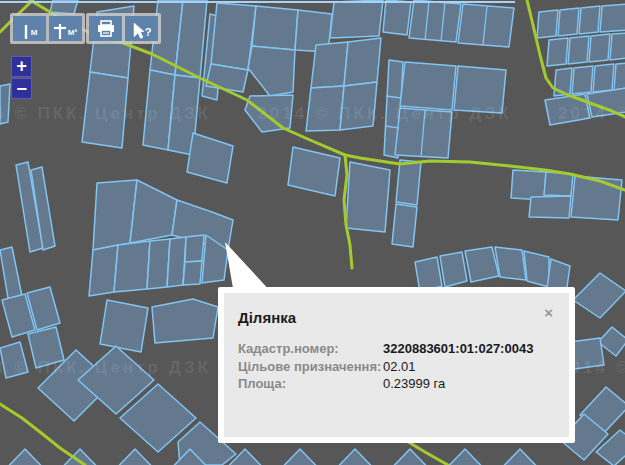  I want to click on close-icon: ×, so click(548, 312).